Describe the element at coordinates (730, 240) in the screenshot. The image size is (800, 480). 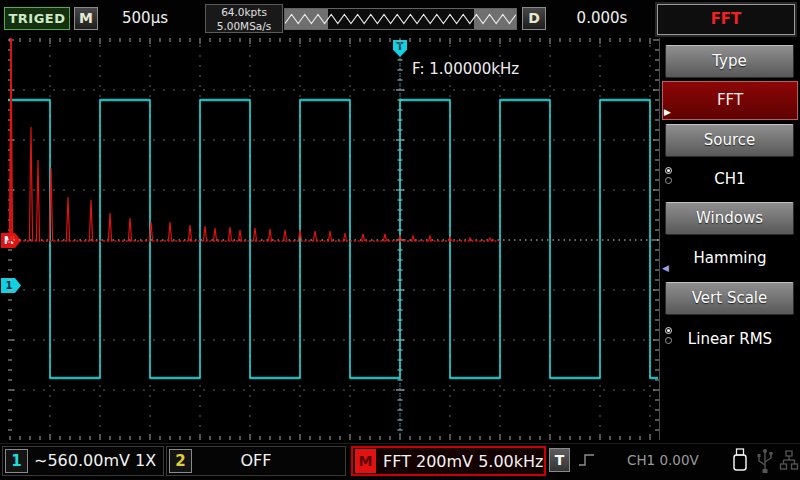
I see `side-menu: Type FFT ▶ Source CH1 Windows ◀ Hamming …` at that location.